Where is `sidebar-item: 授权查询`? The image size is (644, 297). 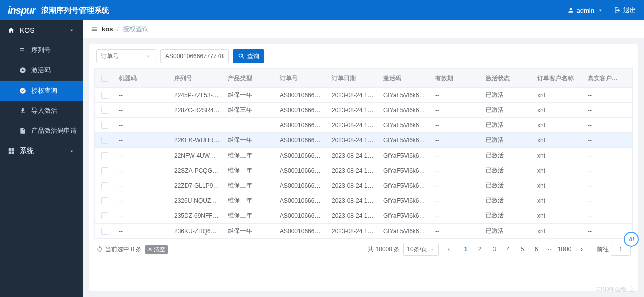 sidebar-item: 授权查询 is located at coordinates (41, 91).